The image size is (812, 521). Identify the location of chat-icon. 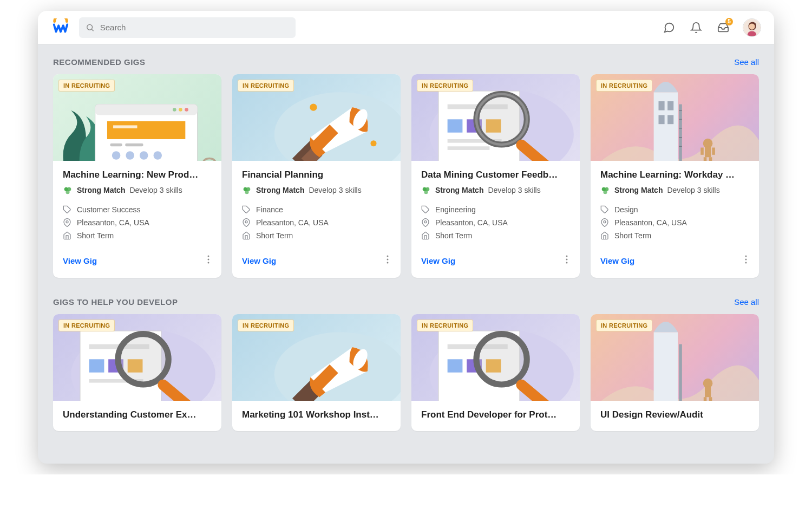
(669, 28).